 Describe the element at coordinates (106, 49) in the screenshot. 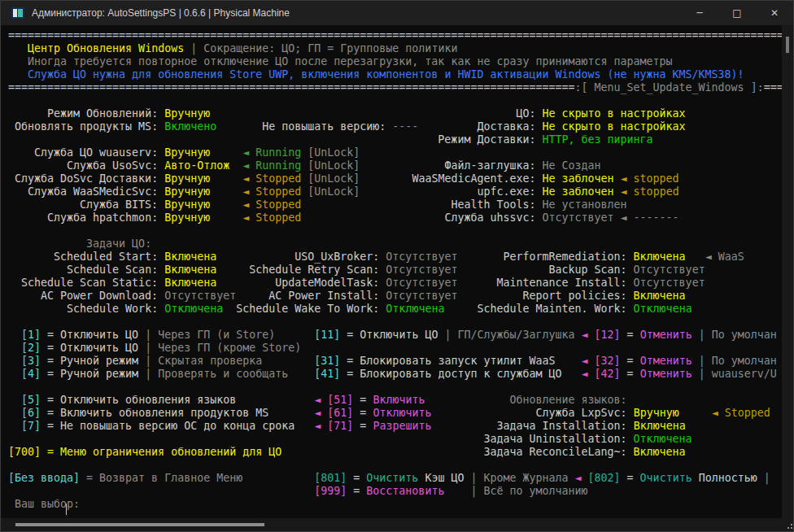

I see `text-segment: Центр Обновления Windows` at that location.